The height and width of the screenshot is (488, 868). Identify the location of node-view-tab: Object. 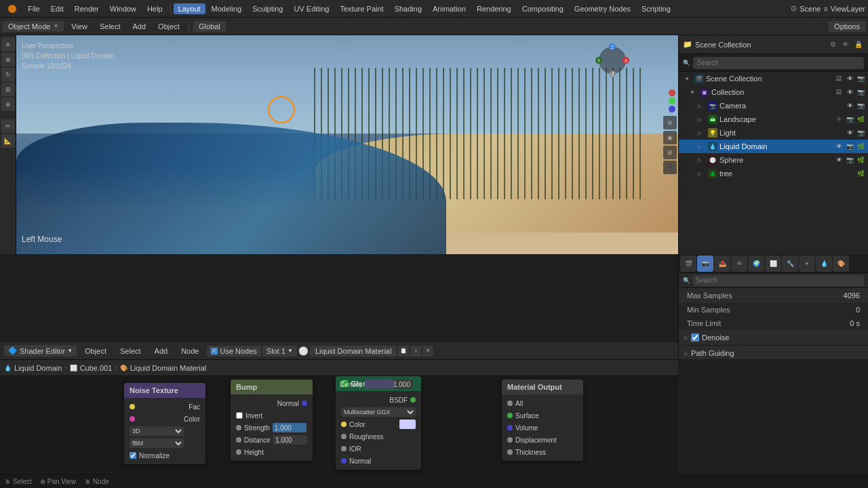
(96, 351).